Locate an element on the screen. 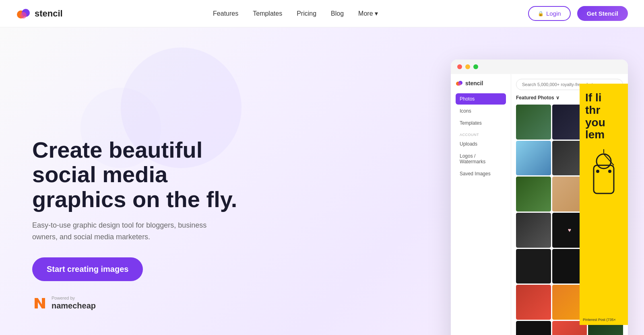 This screenshot has height=335, width=644. nav-features: Features is located at coordinates (225, 14).